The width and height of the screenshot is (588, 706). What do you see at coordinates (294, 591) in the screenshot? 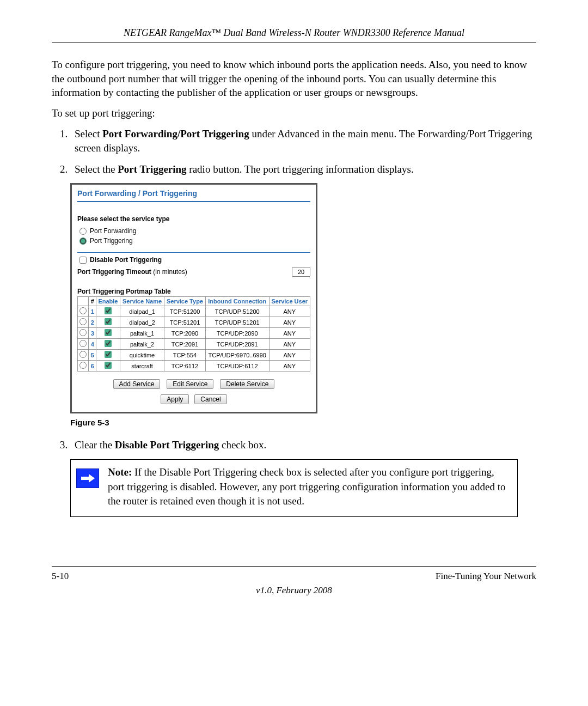
I see `version-line: v1.0, February 2008` at bounding box center [294, 591].